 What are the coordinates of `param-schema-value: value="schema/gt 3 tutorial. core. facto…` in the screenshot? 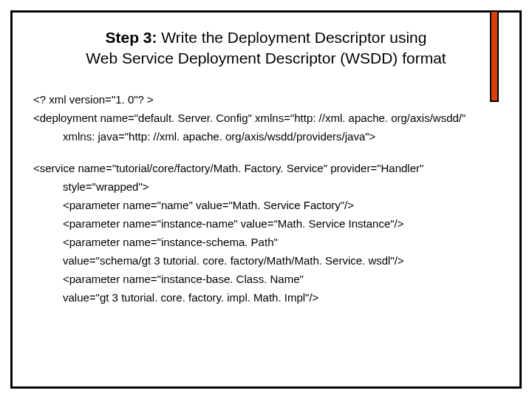 It's located at (266, 260).